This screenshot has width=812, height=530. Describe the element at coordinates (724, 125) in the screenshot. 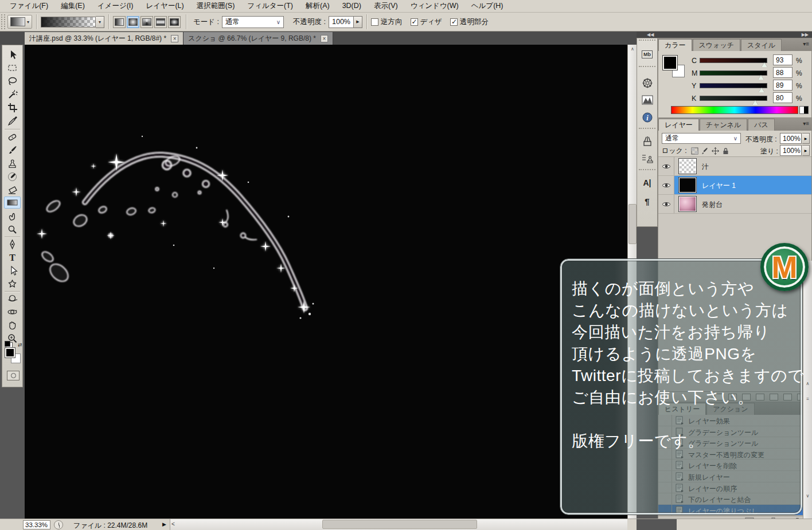

I see `tab-channels: チャンネル` at that location.